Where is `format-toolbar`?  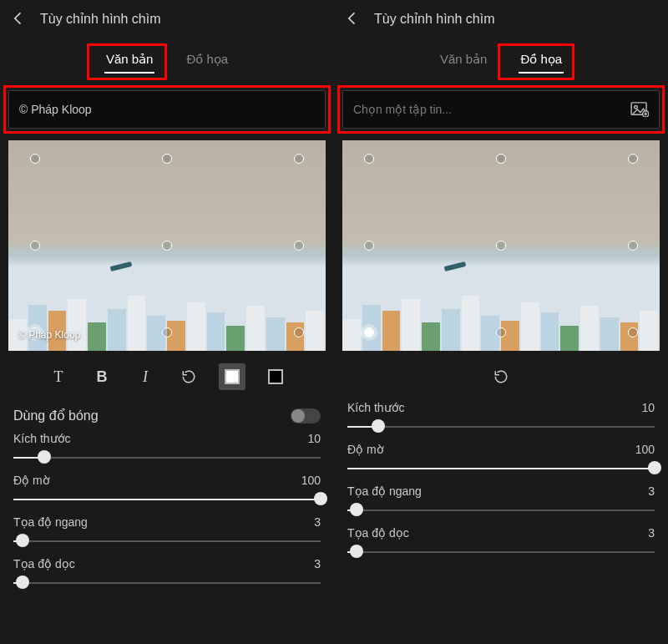 format-toolbar is located at coordinates (501, 377).